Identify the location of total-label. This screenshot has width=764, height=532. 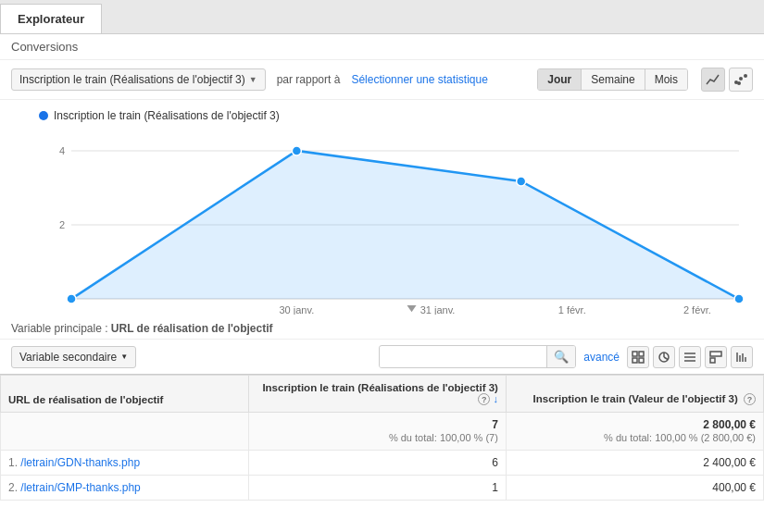
(125, 431).